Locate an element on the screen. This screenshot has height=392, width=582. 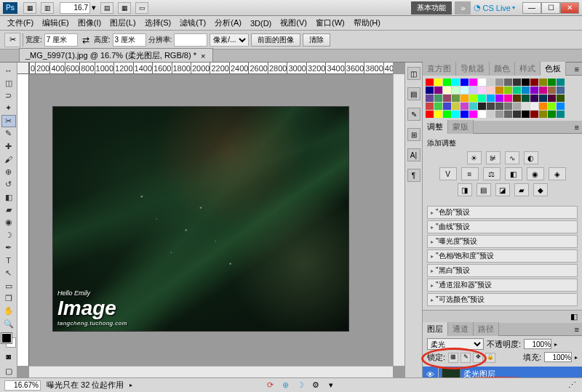
dodge-tool: ☽ is located at coordinates (9, 235).